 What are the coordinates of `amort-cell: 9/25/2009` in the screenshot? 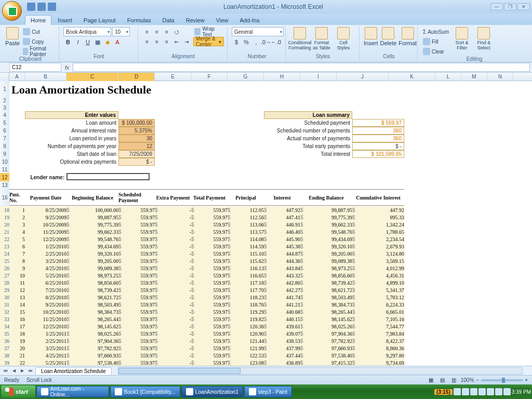 It's located at (46, 217).